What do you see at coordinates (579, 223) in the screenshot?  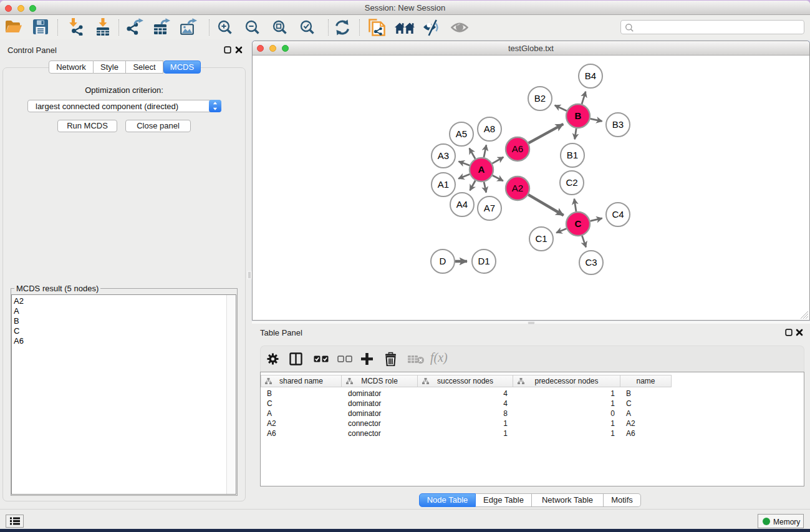 I see `svg-text: C` at bounding box center [579, 223].